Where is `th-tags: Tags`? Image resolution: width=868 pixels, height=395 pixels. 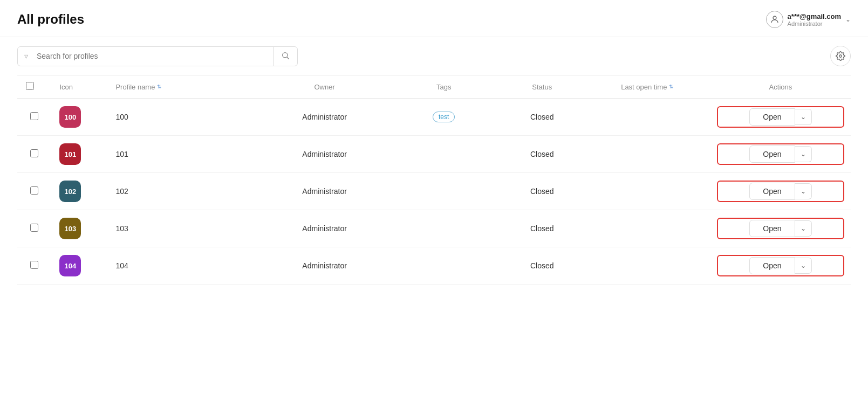 th-tags: Tags is located at coordinates (444, 87).